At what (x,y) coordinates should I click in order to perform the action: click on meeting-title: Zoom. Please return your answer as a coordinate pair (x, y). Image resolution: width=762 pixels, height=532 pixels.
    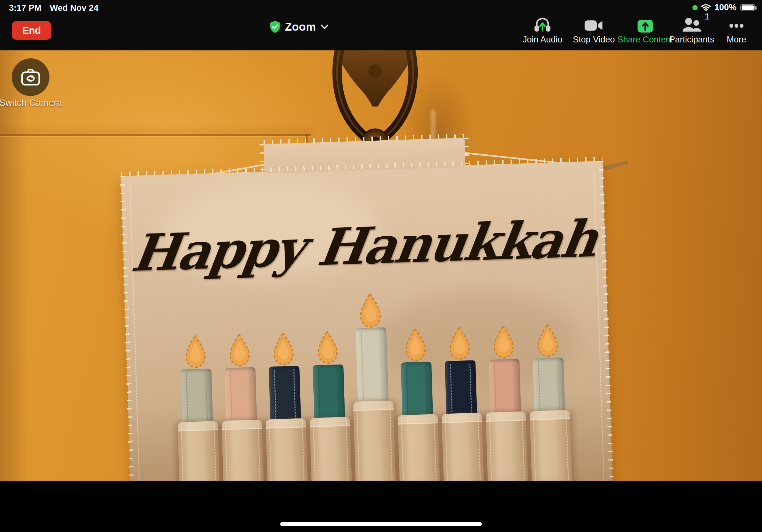
    Looking at the image, I should click on (301, 27).